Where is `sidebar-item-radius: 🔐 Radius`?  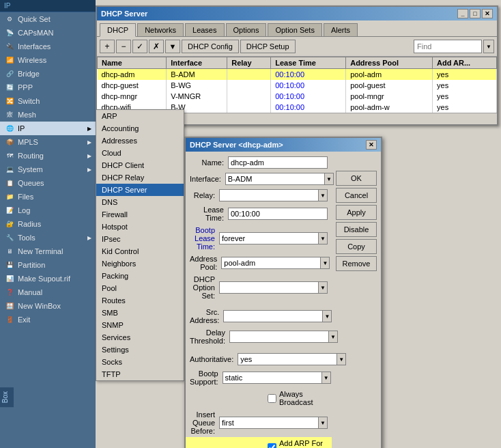
sidebar-item-radius: 🔐 Radius is located at coordinates (48, 224).